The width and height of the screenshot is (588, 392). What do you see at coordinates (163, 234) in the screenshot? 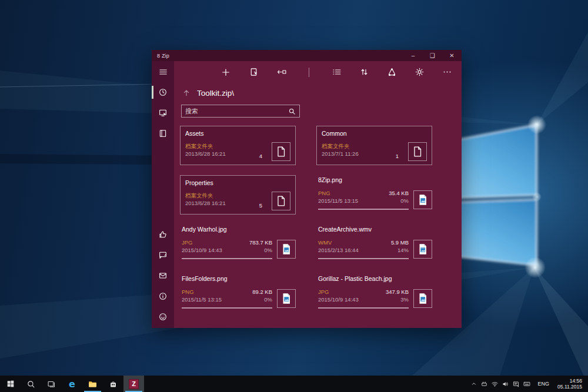
I see `rate-icon` at bounding box center [163, 234].